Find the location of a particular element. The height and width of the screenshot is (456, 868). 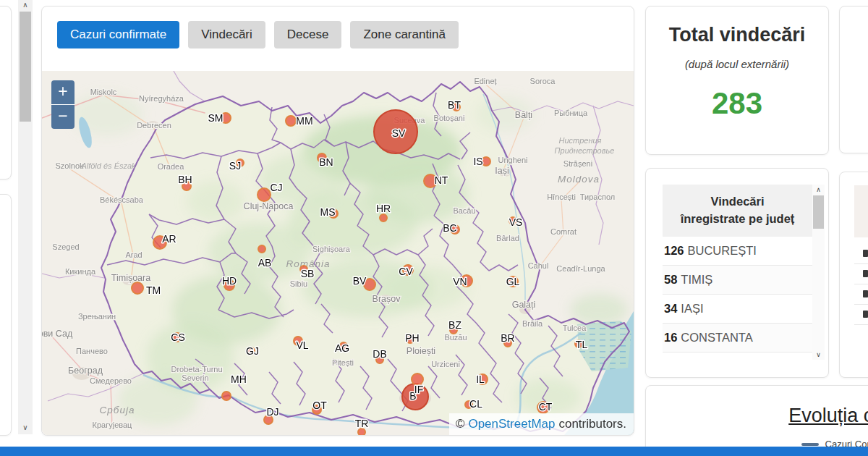

county-label-cs: CS is located at coordinates (178, 337).